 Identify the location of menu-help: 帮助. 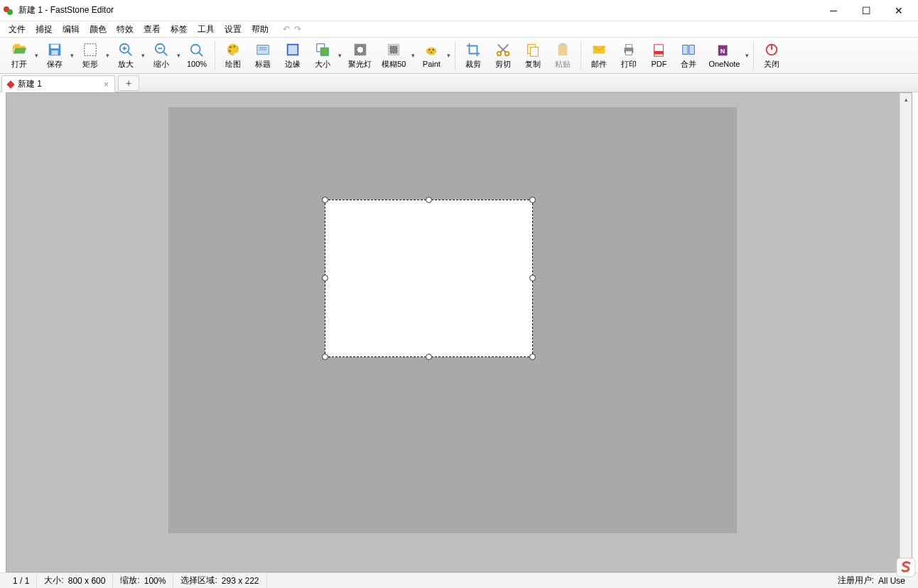
(260, 30).